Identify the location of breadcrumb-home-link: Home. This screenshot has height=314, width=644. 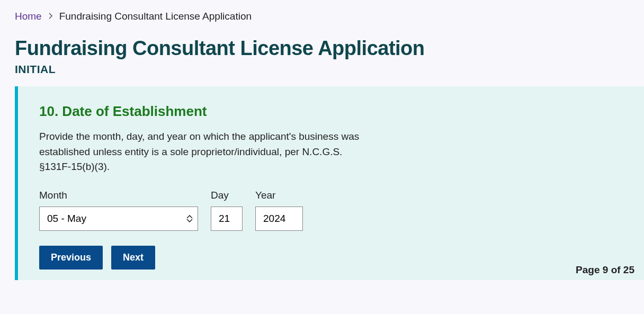
(29, 16).